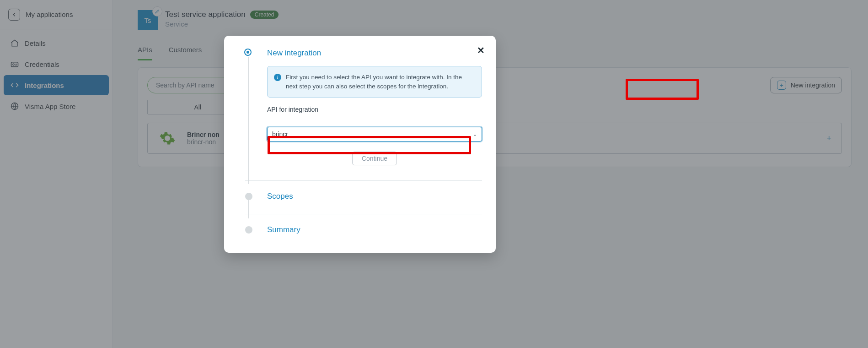 This screenshot has height=348, width=868. Describe the element at coordinates (364, 141) in the screenshot. I see `wizard-steps: New integration i First you need to sele…` at that location.